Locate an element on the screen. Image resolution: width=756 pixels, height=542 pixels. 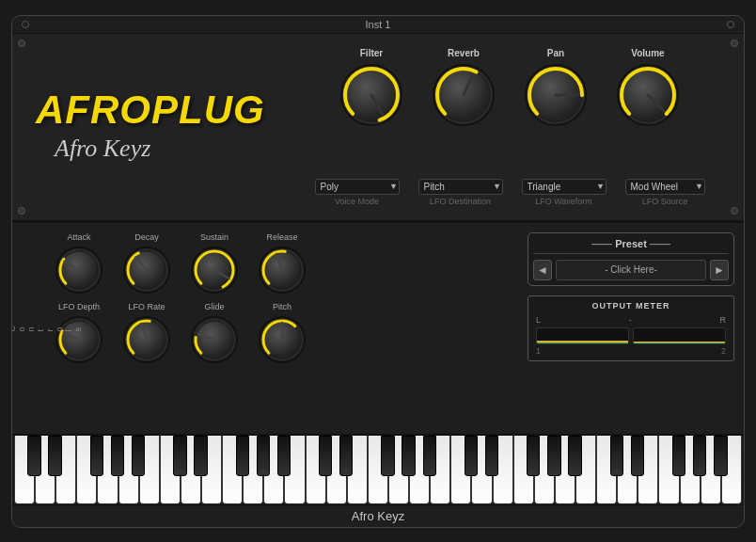
voice-mode-wrapper: Poly Mono Legato ▾ is located at coordinates (357, 186).